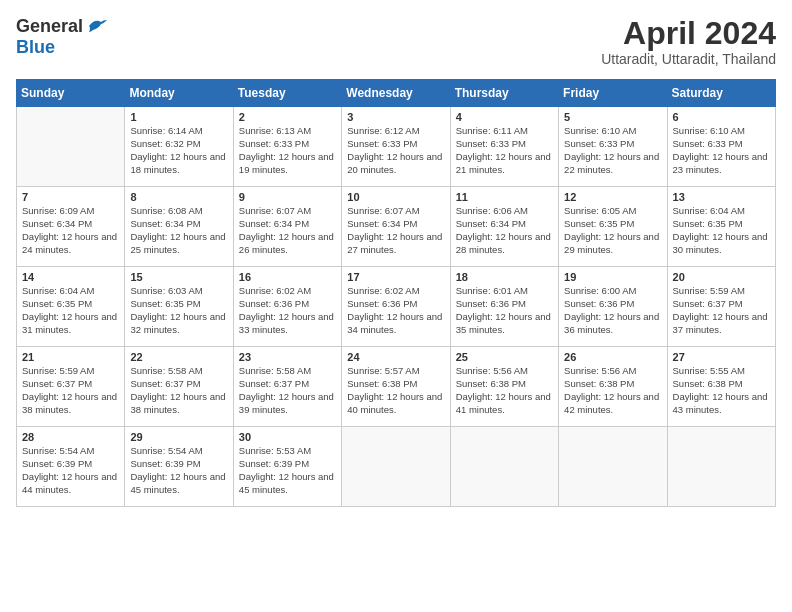 This screenshot has height=612, width=792. Describe the element at coordinates (612, 310) in the screenshot. I see `cell-info: Sunrise: 6:00 AM Sunset: 6:36 PM Dayligh…` at that location.